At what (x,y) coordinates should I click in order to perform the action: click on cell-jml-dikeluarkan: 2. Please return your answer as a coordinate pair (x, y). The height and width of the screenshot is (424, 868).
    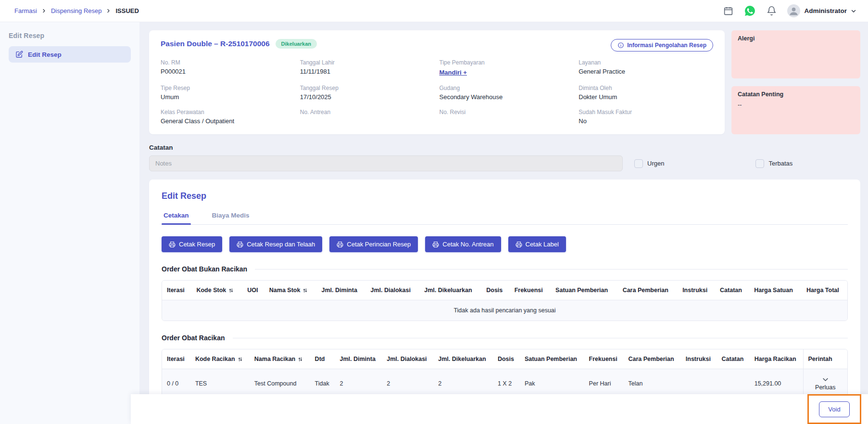
    Looking at the image, I should click on (463, 384).